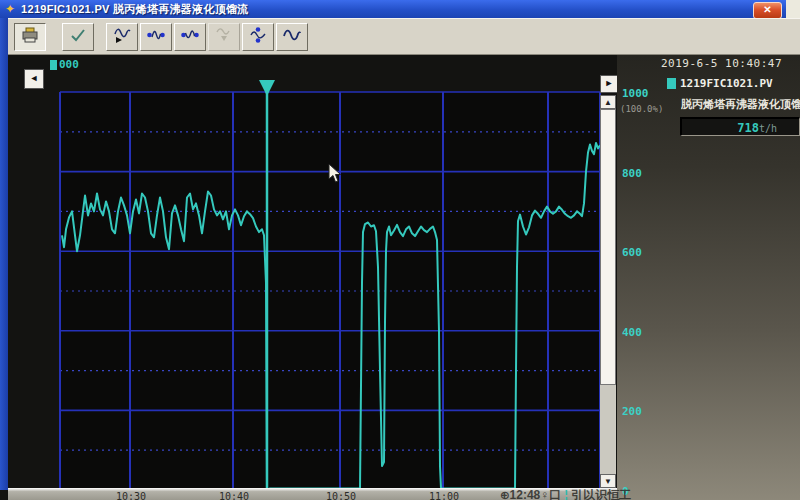  I want to click on pan-down-icon, so click(224, 37).